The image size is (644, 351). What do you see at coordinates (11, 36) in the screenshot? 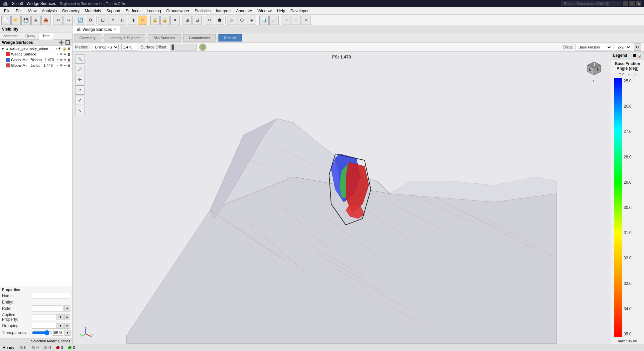
I see `tab-selection: Selection` at bounding box center [11, 36].